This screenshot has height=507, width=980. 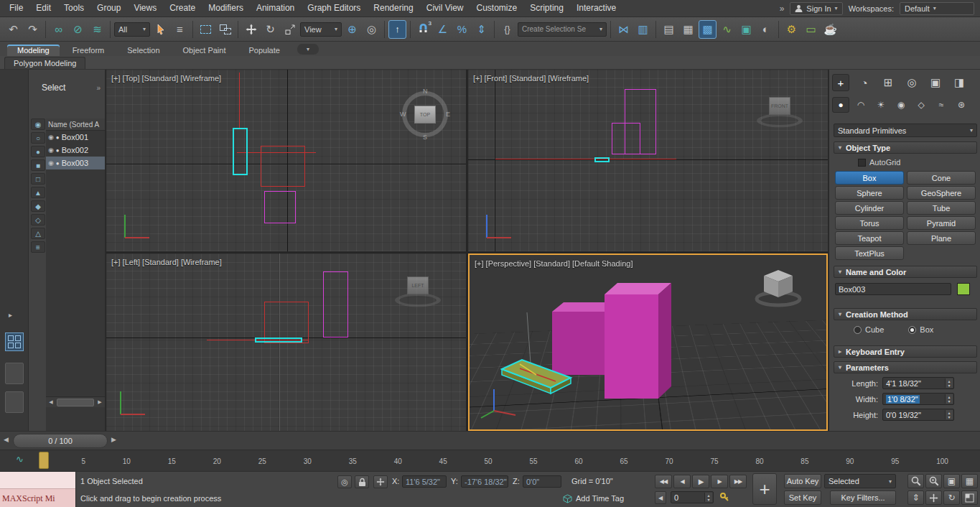 I want to click on pan-button, so click(x=933, y=498).